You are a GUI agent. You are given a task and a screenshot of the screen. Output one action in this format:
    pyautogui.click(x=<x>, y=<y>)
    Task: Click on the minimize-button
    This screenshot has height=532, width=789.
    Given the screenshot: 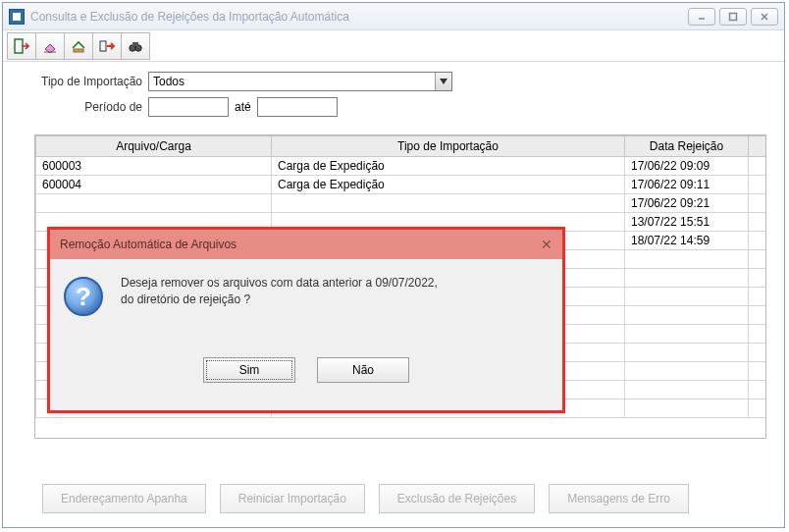 What is the action you would take?
    pyautogui.click(x=702, y=17)
    